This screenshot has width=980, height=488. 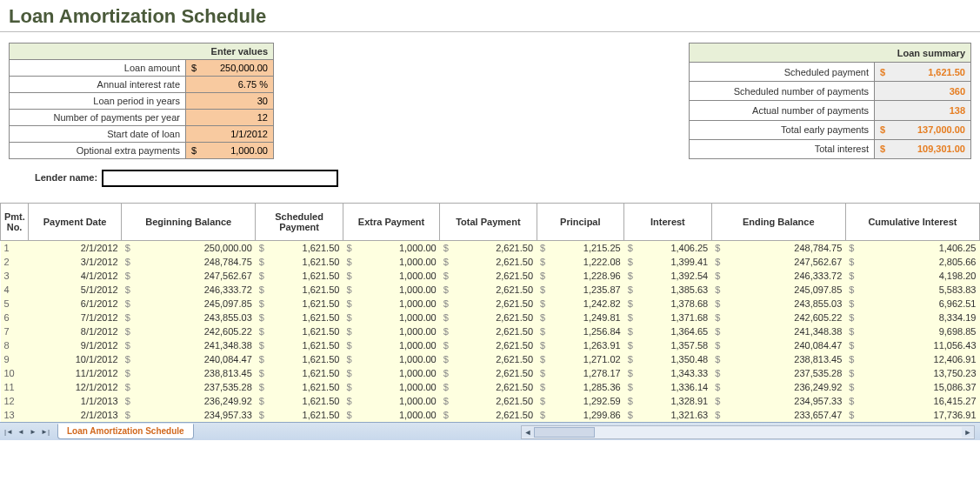 I want to click on summary-label: Scheduled number of payments, so click(x=783, y=91).